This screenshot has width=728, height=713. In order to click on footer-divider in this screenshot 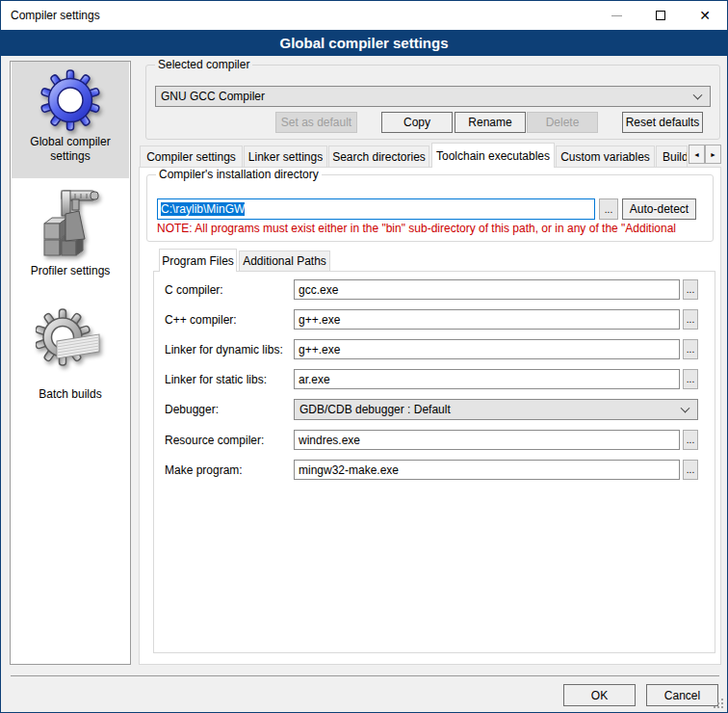, I will do `click(365, 676)`.